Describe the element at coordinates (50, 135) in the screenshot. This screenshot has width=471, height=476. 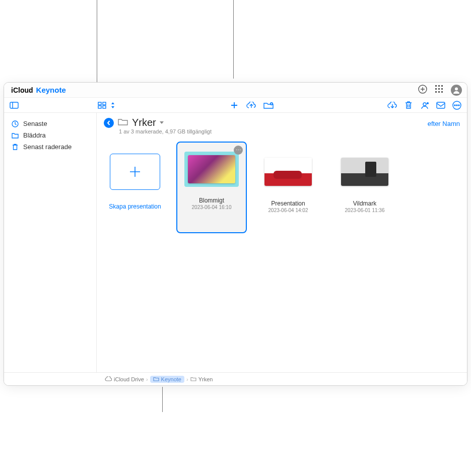
I see `sidebar-item-browse: Bläddra` at that location.